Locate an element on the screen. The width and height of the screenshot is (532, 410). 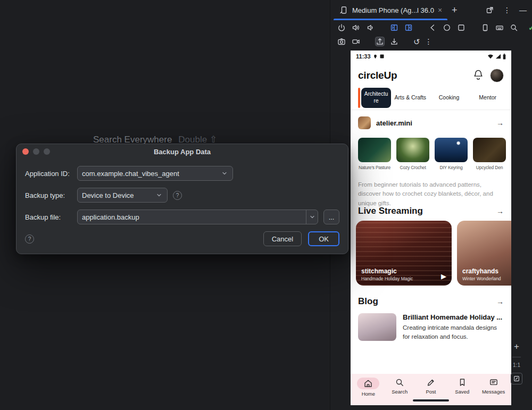
blog-arrow-icon: → is located at coordinates (500, 302).